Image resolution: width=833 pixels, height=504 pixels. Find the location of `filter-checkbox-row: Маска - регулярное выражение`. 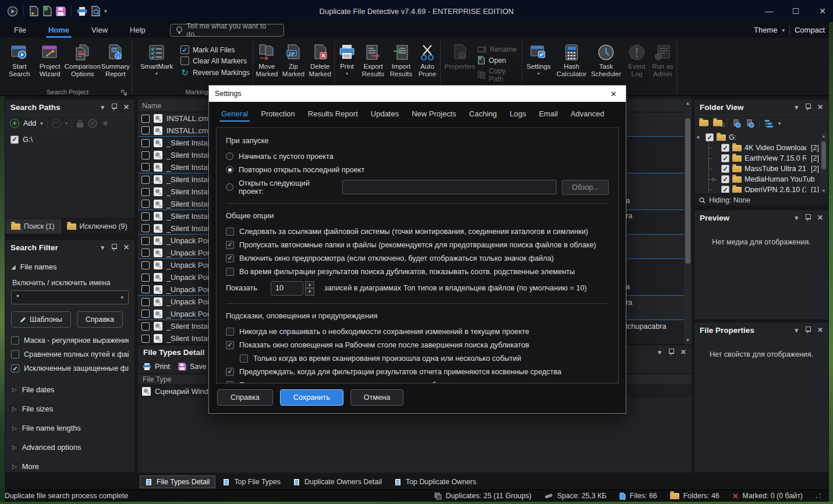

filter-checkbox-row: Маска - регулярное выражение is located at coordinates (70, 340).